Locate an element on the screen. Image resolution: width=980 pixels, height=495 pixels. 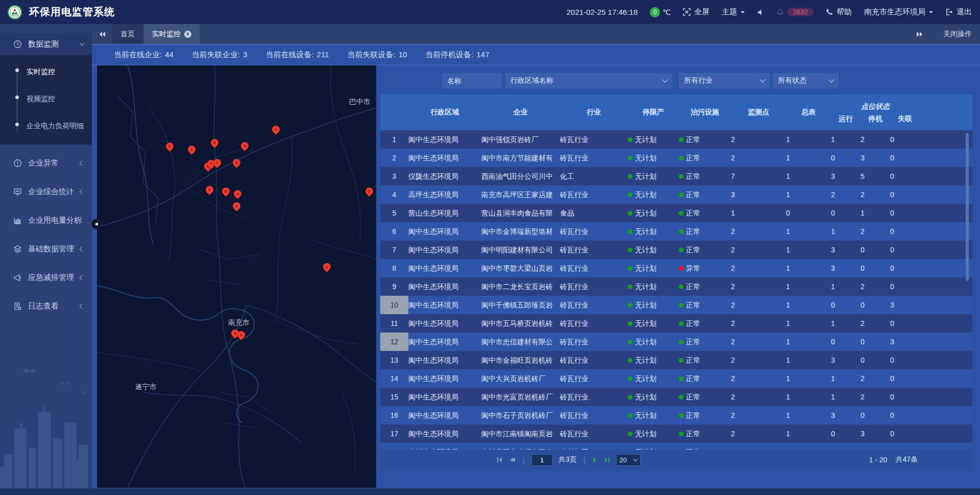
row-number: 12 is located at coordinates (394, 342).